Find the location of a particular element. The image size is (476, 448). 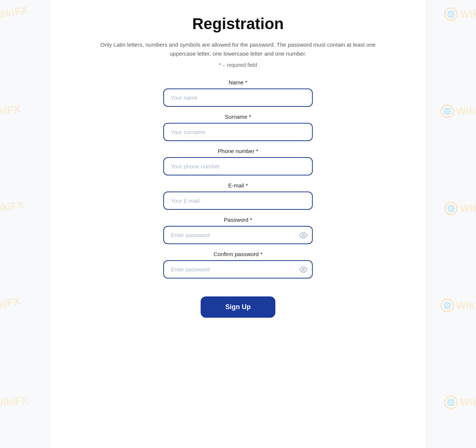

password-group: Password * is located at coordinates (238, 230).